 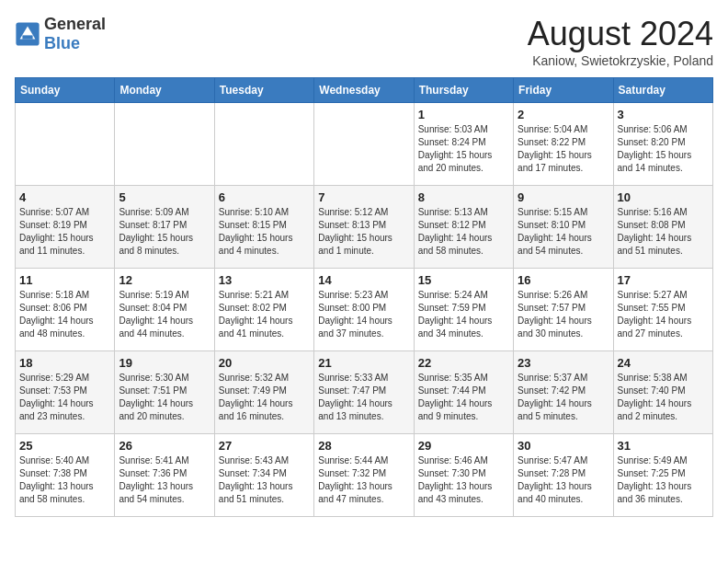 I want to click on day-number: 13, so click(x=265, y=280).